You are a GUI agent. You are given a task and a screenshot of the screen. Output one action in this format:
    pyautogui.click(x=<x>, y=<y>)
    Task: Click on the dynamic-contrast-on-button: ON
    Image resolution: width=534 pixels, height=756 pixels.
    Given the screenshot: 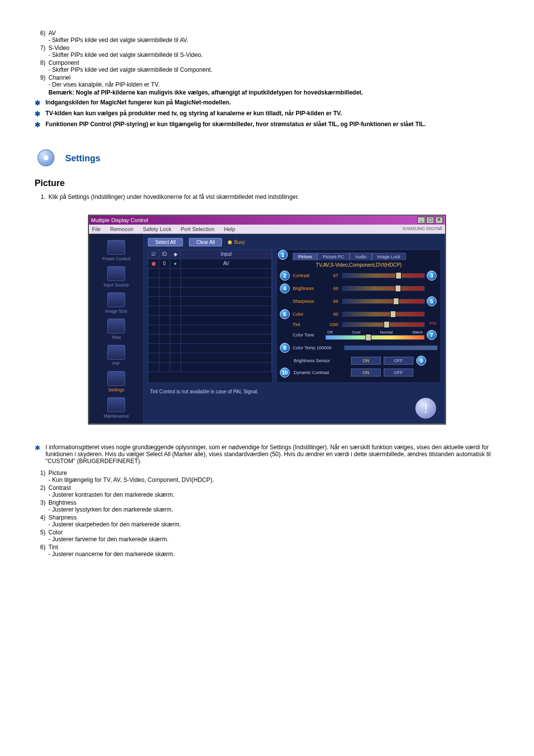 What is the action you would take?
    pyautogui.click(x=366, y=373)
    